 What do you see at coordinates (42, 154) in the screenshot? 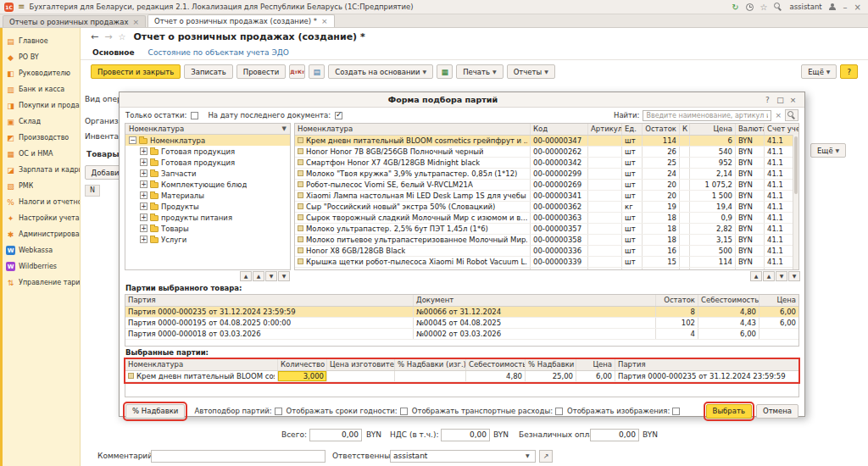
I see `sidebar-item-7: ▦ОС и НМА` at bounding box center [42, 154].